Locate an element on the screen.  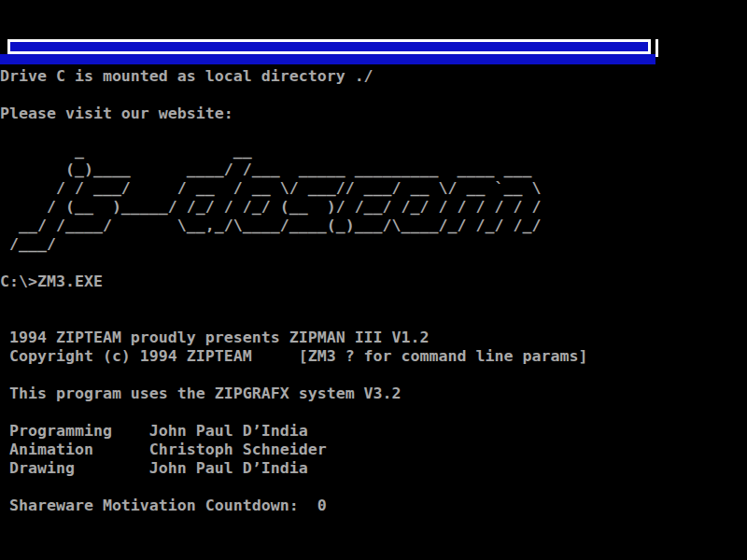
zipman-presents: 1994 ZIPTEAM proudly presents ZIPMAN III… is located at coordinates (215, 338).